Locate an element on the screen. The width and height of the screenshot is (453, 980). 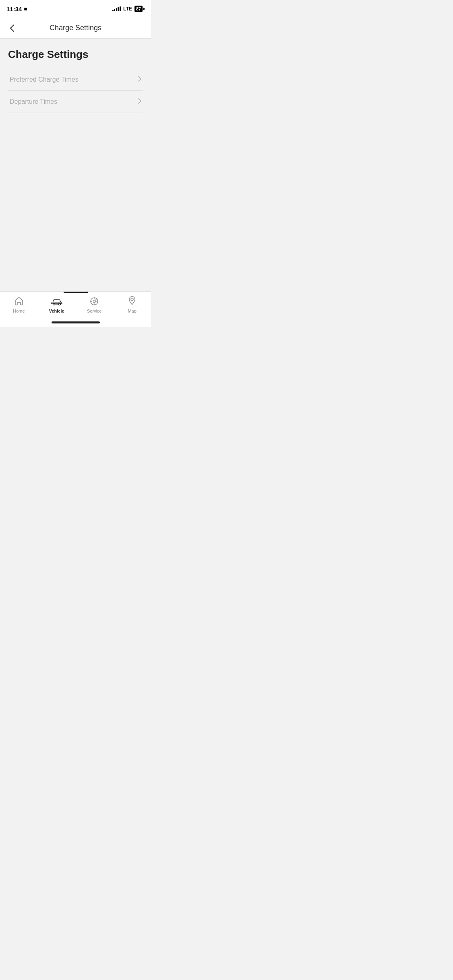
home-indicator is located at coordinates (76, 323).